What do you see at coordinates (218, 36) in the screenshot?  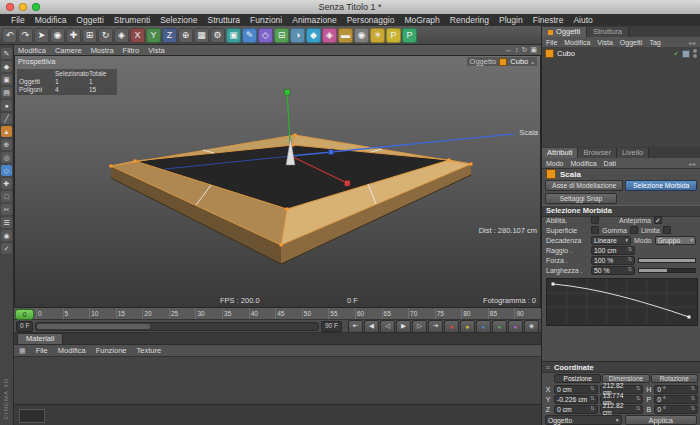 I see `render-settings-icon: ⚙` at bounding box center [218, 36].